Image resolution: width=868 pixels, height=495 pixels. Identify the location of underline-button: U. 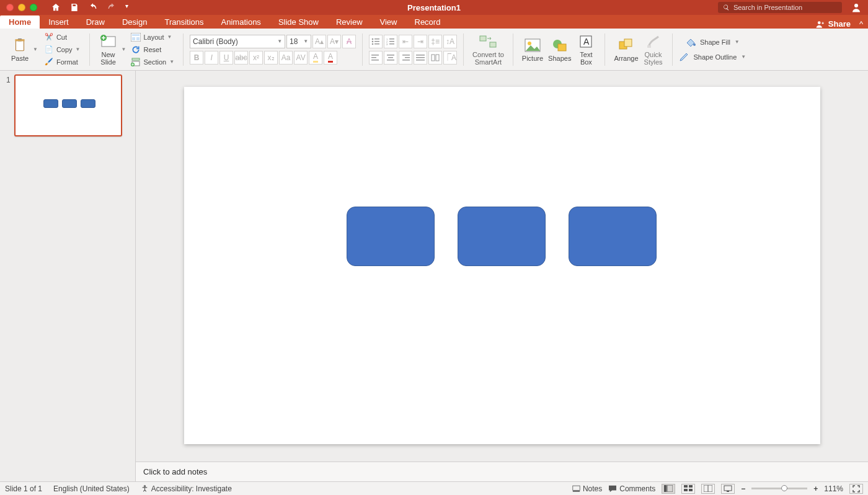
(226, 58).